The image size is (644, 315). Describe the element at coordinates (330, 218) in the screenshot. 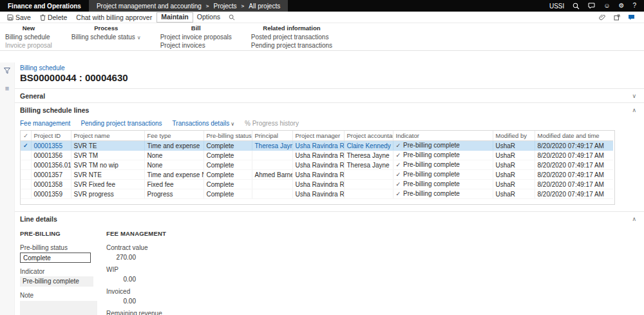

I see `section-header-line-details: Line details ∧` at that location.